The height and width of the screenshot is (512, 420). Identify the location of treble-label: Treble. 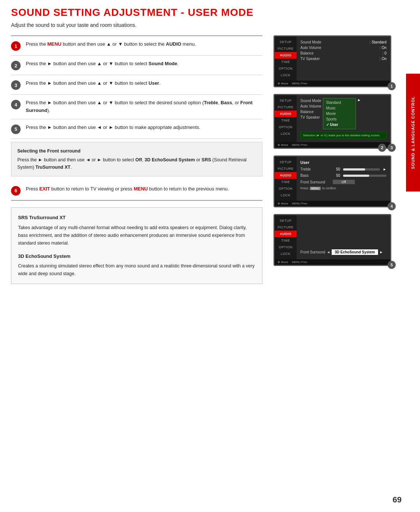
(315, 169).